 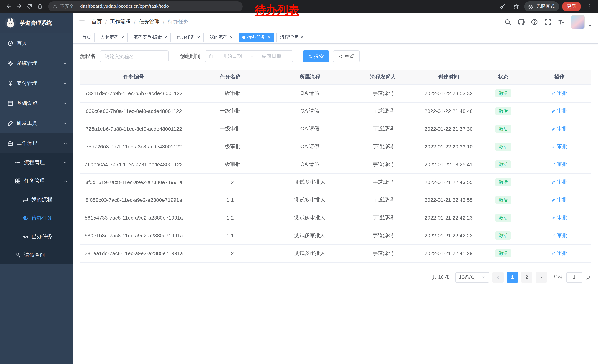 I want to click on browser-forward-button, so click(x=19, y=6).